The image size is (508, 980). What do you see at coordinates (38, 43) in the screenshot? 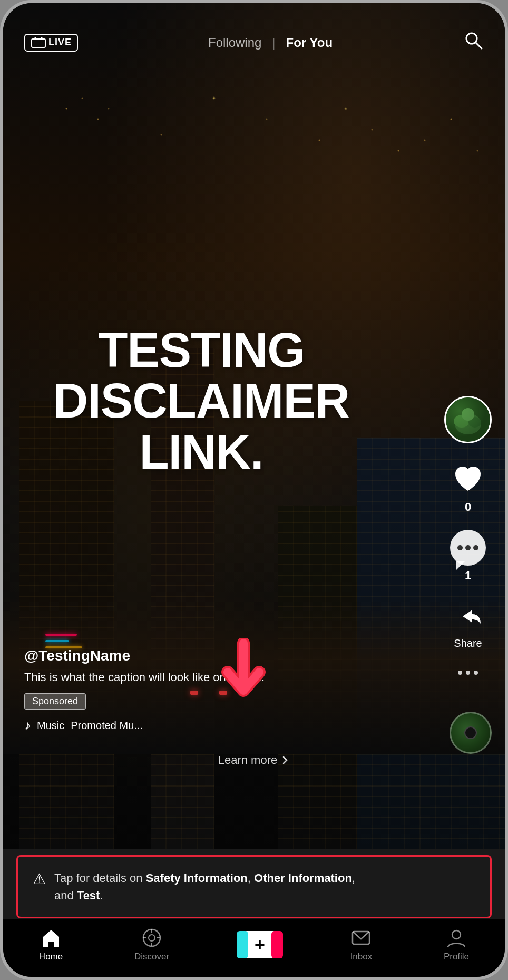
I see `live-tv-icon` at bounding box center [38, 43].